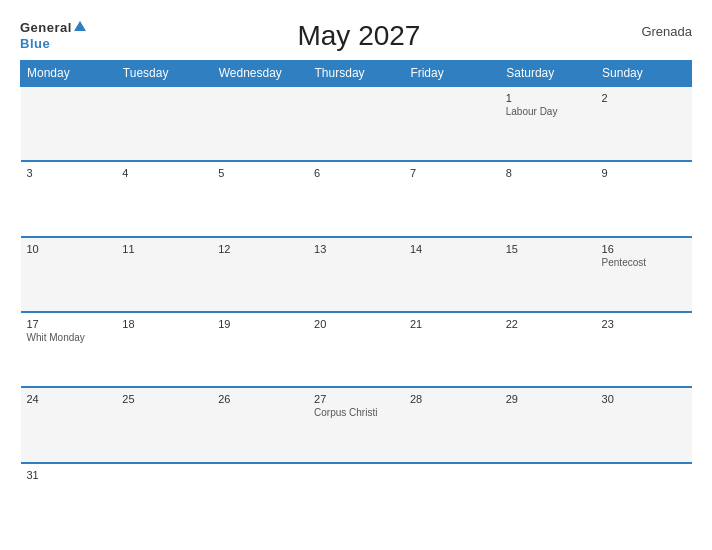  I want to click on day-number: 8, so click(548, 173).